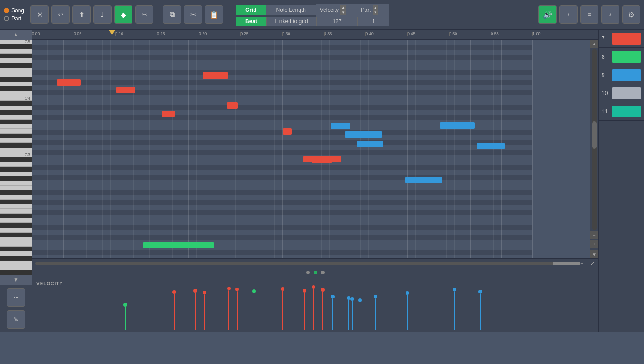 Image resolution: width=644 pixels, height=364 pixels. I want to click on velocity-down-button: ▼, so click(343, 13).